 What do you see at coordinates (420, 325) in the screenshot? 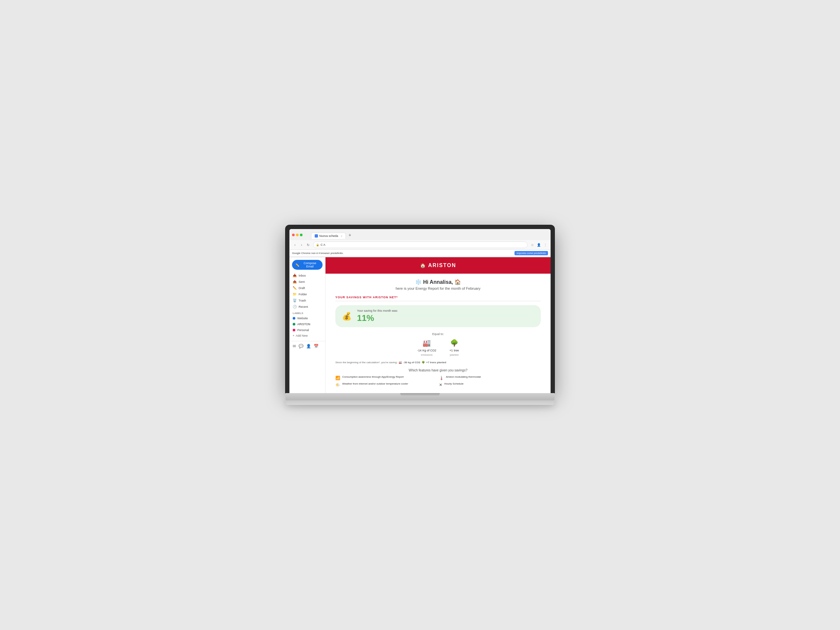
I see `app-layout: ✏️ Compose Email 📥 Inbox 📤 Sent ✏️ Draft` at bounding box center [420, 325].